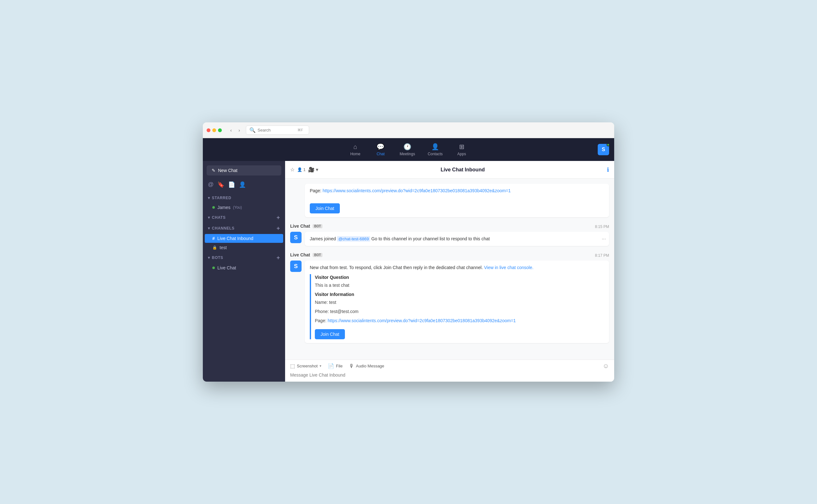  Describe the element at coordinates (331, 366) in the screenshot. I see `file-icon: 📄` at that location.